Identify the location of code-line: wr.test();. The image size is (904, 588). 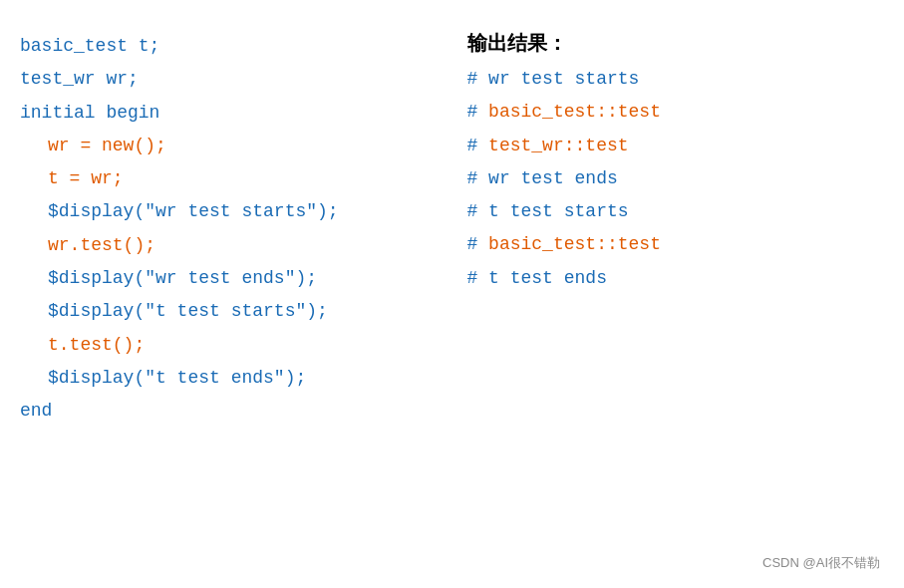
(219, 245).